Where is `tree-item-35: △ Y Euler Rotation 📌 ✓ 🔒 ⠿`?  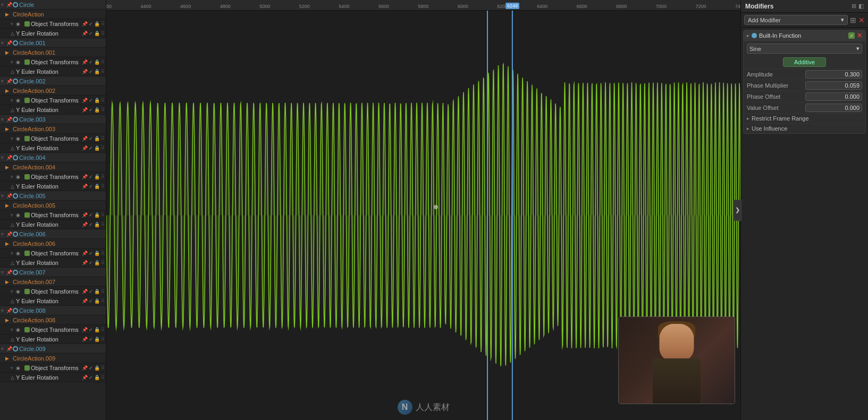
tree-item-35: △ Y Euler Rotation 📌 ✓ 🔒 ⠿ is located at coordinates (53, 339).